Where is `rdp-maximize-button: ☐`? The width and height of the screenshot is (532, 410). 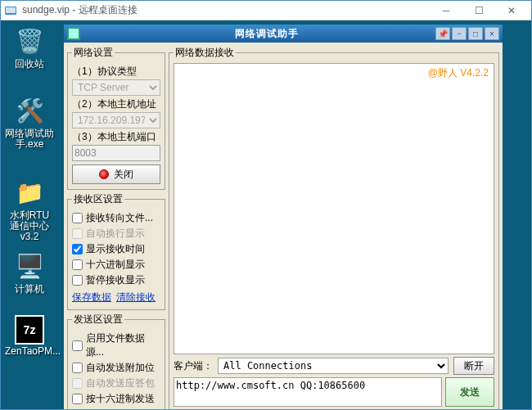 rdp-maximize-button: ☐ is located at coordinates (479, 11).